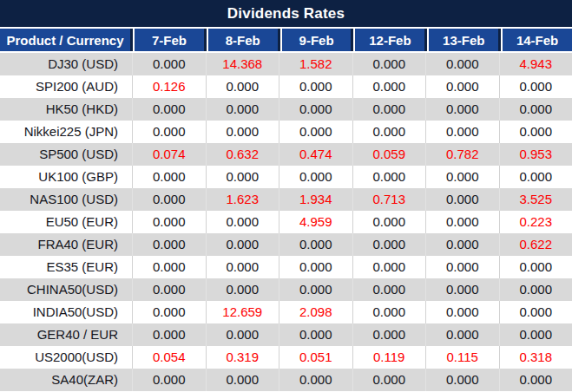  Describe the element at coordinates (286, 87) in the screenshot. I see `table-row: SPI200 (AUD) 0.1260.0000.0000.0000.0000.…` at that location.